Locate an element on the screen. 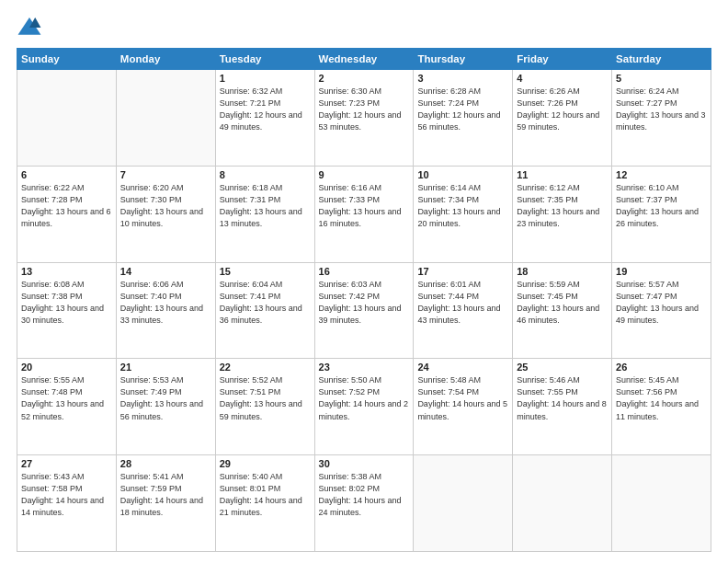 This screenshot has height=563, width=728. day-number: 6 is located at coordinates (66, 175).